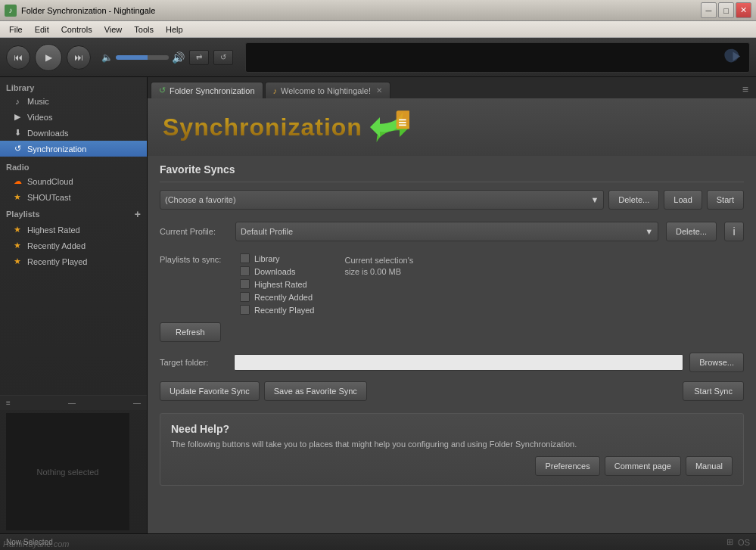 This screenshot has width=756, height=550. What do you see at coordinates (708, 11) in the screenshot?
I see `minimize-button: ─` at bounding box center [708, 11].